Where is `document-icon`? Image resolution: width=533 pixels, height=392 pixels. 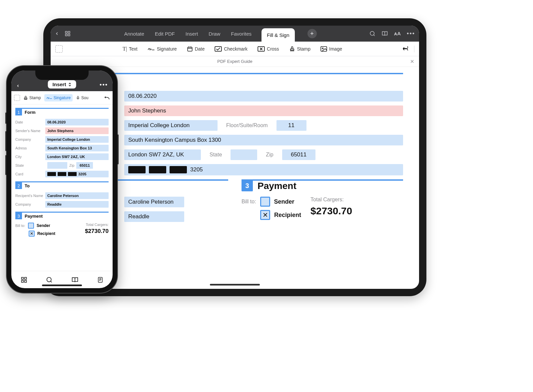 document-icon is located at coordinates (100, 280).